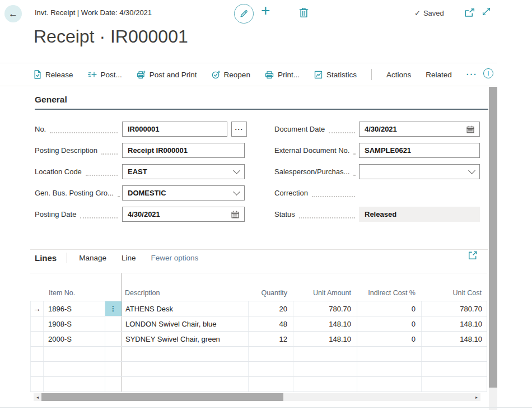  I want to click on gen-bus-posting-group-select: DOMESTIC, so click(184, 193).